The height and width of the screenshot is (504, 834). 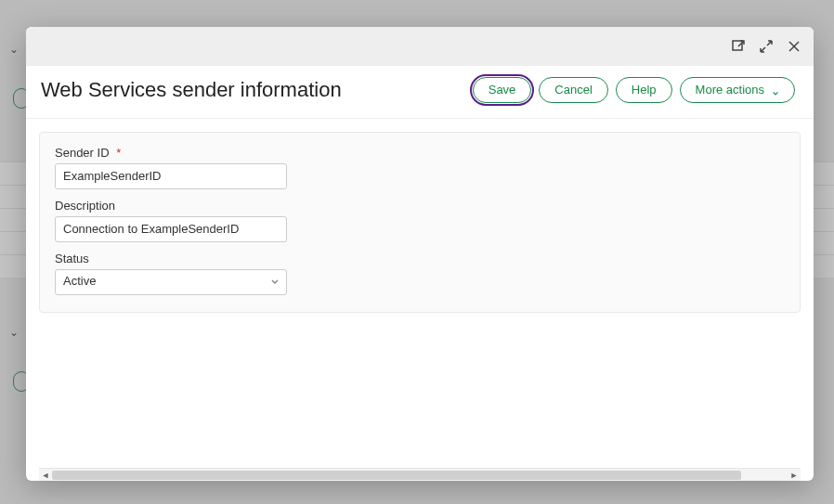 I want to click on required-marker: *, so click(x=119, y=152).